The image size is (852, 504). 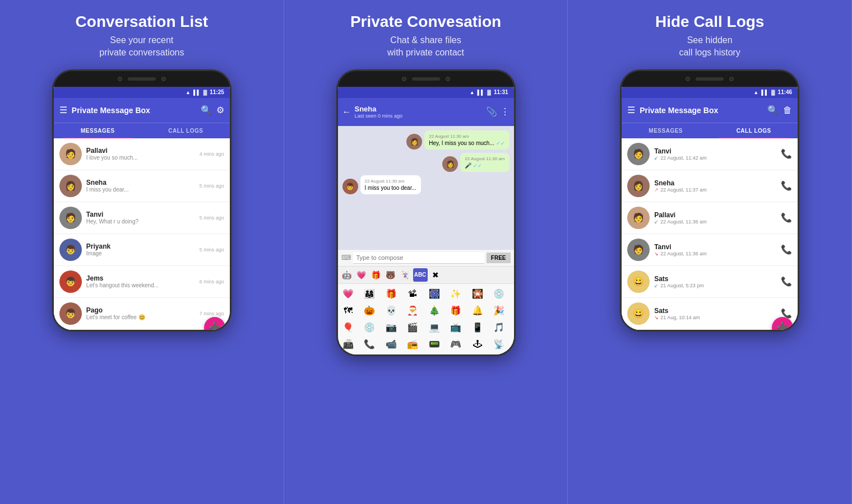 I want to click on list-item: 🧑 Pallavi I love you so much... 4 mins a…, so click(x=142, y=155).